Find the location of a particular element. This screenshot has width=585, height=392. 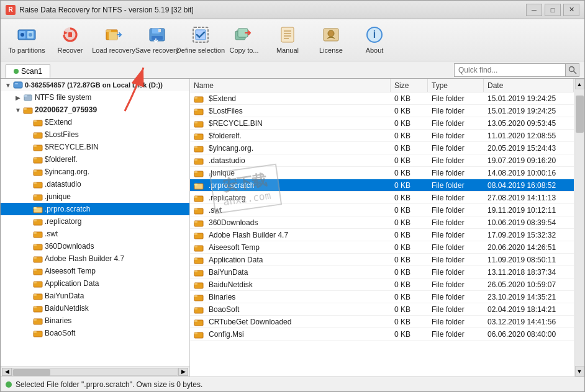

tree-swt: ▶ .swt is located at coordinates (95, 234).